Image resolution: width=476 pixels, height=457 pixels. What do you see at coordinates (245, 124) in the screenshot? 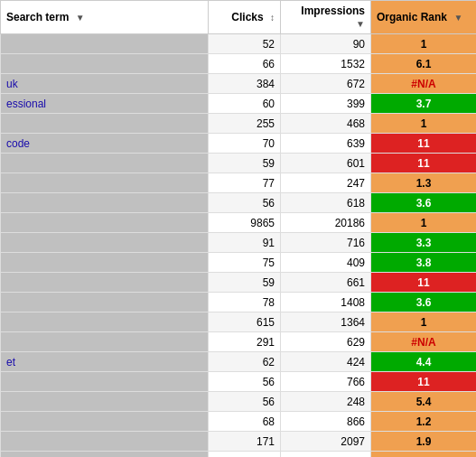
I see `clicks-cell: 255` at bounding box center [245, 124].